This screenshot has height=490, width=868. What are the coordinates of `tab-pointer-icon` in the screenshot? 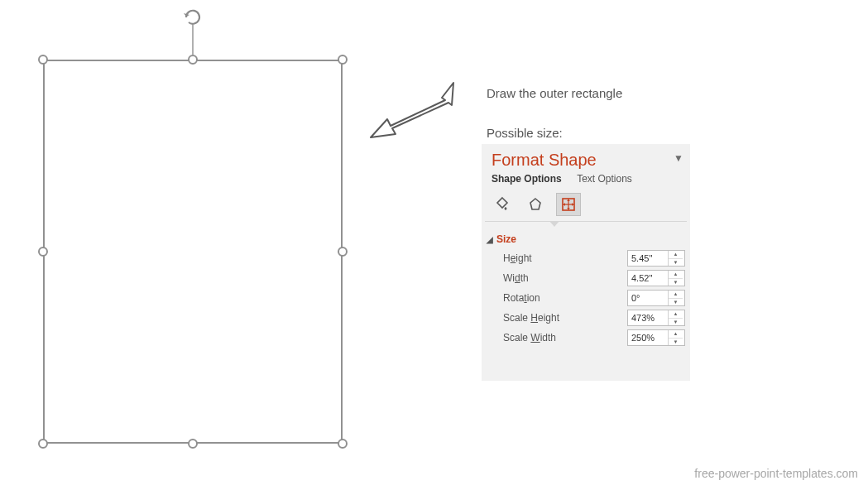 It's located at (554, 223).